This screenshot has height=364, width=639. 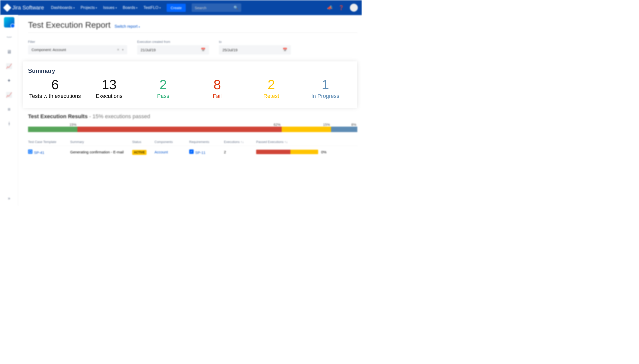 I want to click on component-link: Account, so click(x=161, y=152).